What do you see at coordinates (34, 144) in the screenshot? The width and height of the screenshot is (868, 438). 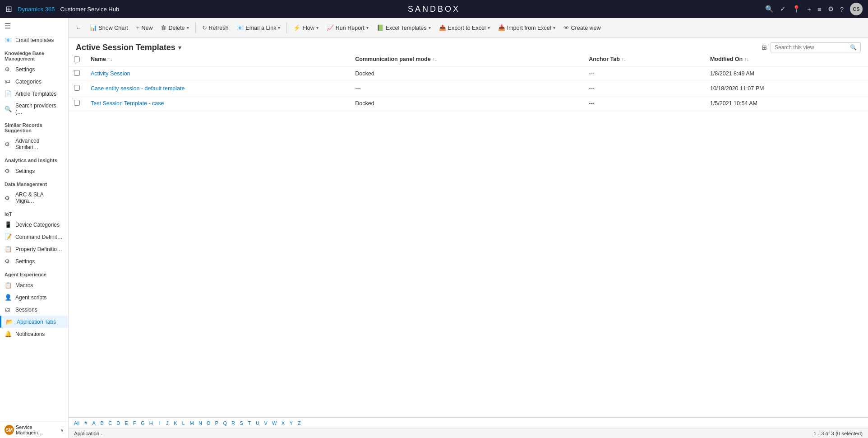 I see `sidebar-item-advanced-similarity: ⚙ Advanced Similari…` at bounding box center [34, 144].